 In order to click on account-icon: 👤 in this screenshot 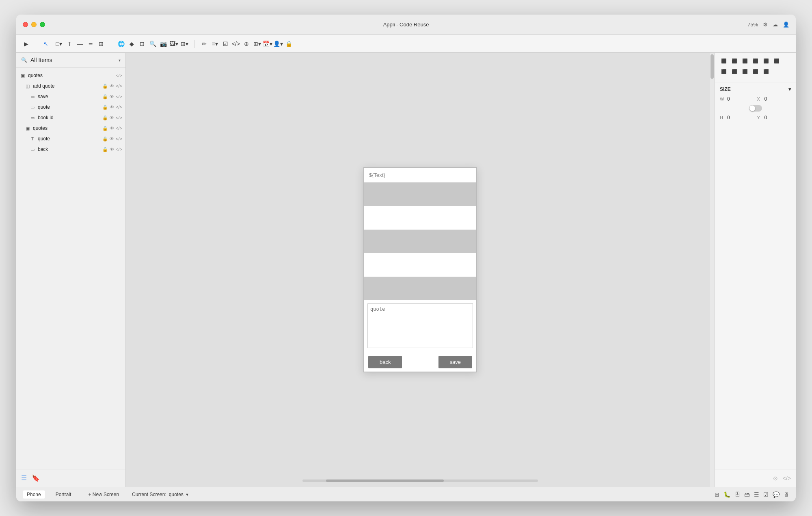, I will do `click(786, 24)`.